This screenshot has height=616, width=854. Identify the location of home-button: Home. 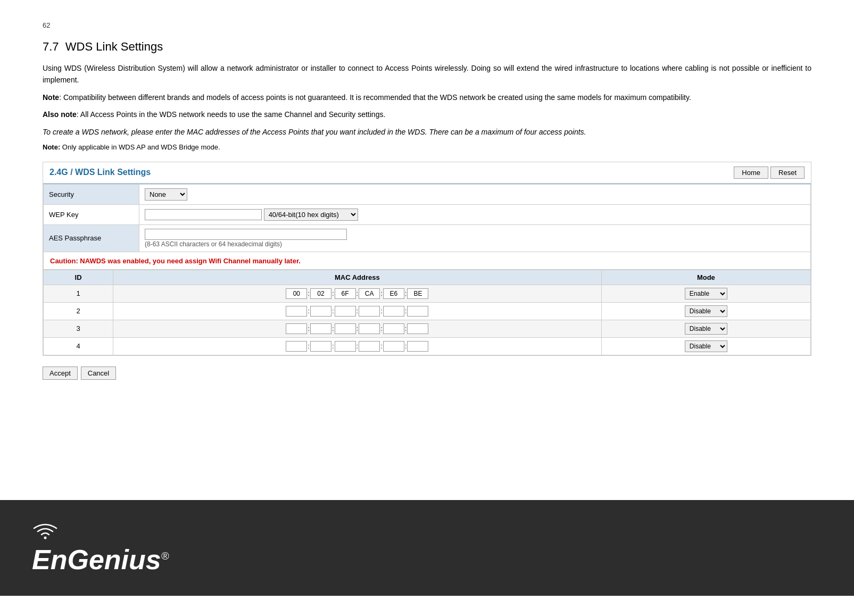
(751, 172).